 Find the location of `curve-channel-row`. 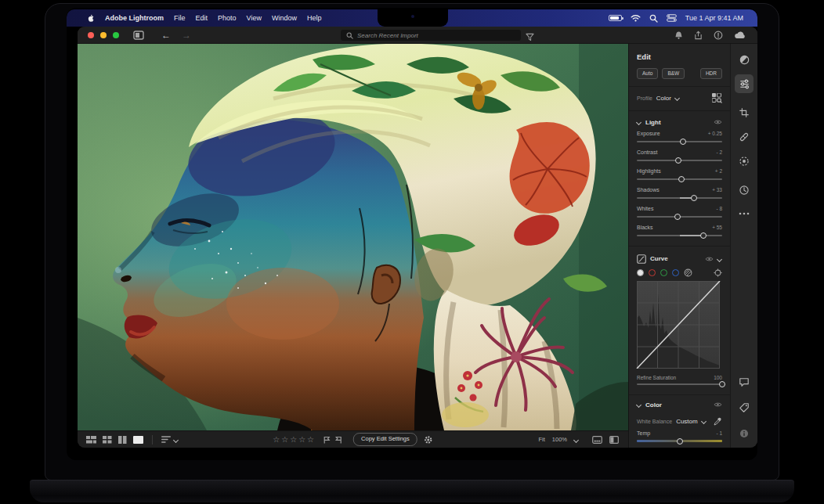

curve-channel-row is located at coordinates (680, 272).